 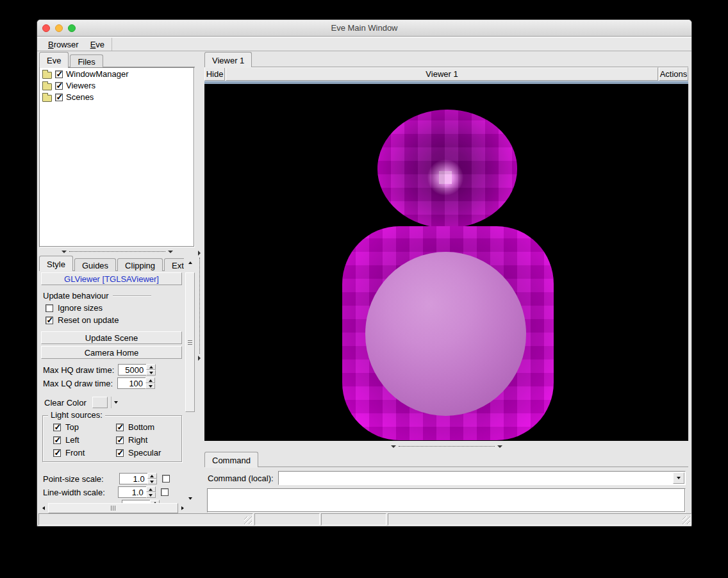 What do you see at coordinates (63, 45) in the screenshot?
I see `menu-browser: Browser` at bounding box center [63, 45].